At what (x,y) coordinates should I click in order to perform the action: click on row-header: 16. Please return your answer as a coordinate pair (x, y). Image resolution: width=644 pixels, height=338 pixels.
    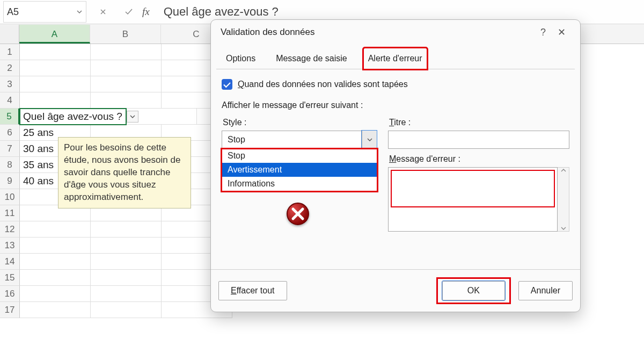
    Looking at the image, I should click on (10, 294).